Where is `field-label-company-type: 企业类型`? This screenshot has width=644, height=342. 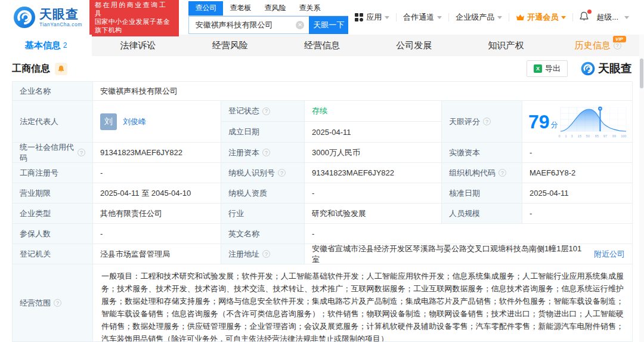 field-label-company-type: 企业类型 is located at coordinates (52, 214).